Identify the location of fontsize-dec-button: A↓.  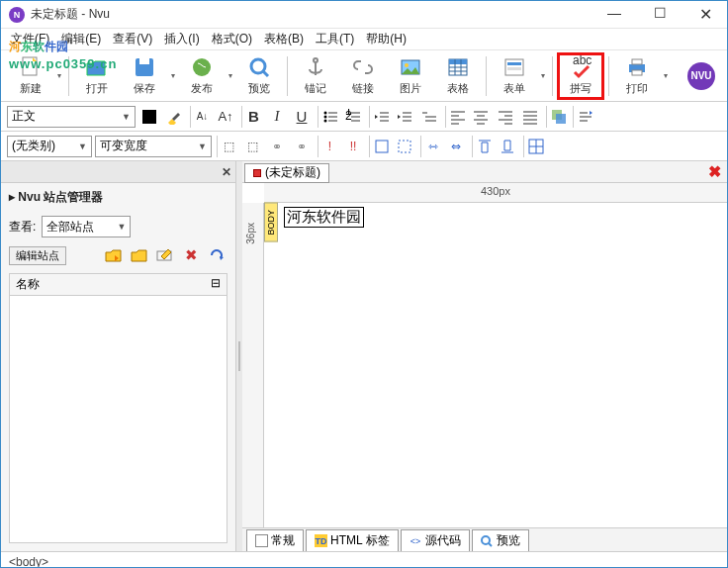
(201, 117).